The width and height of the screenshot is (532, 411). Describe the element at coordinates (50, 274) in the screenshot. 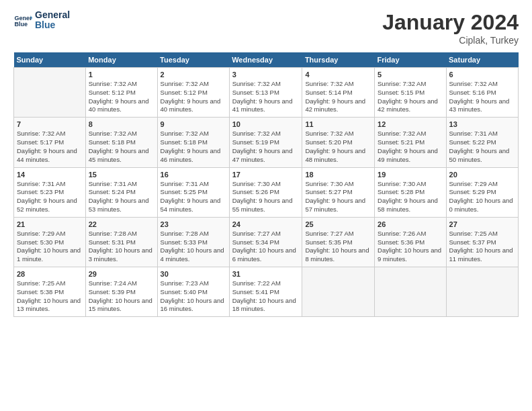

I see `day-number: 28` at that location.